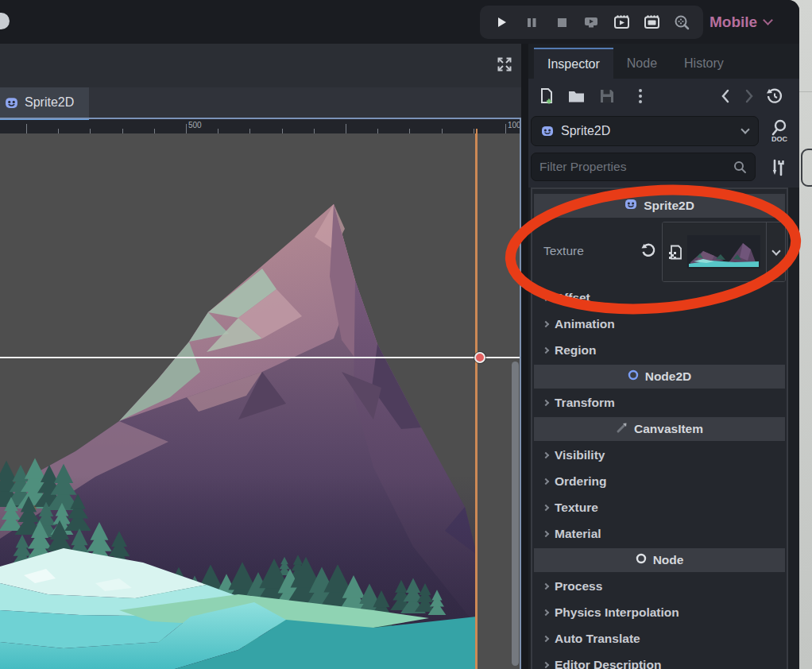 Image resolution: width=812 pixels, height=669 pixels. Describe the element at coordinates (724, 252) in the screenshot. I see `texture-thumbnail` at that location.